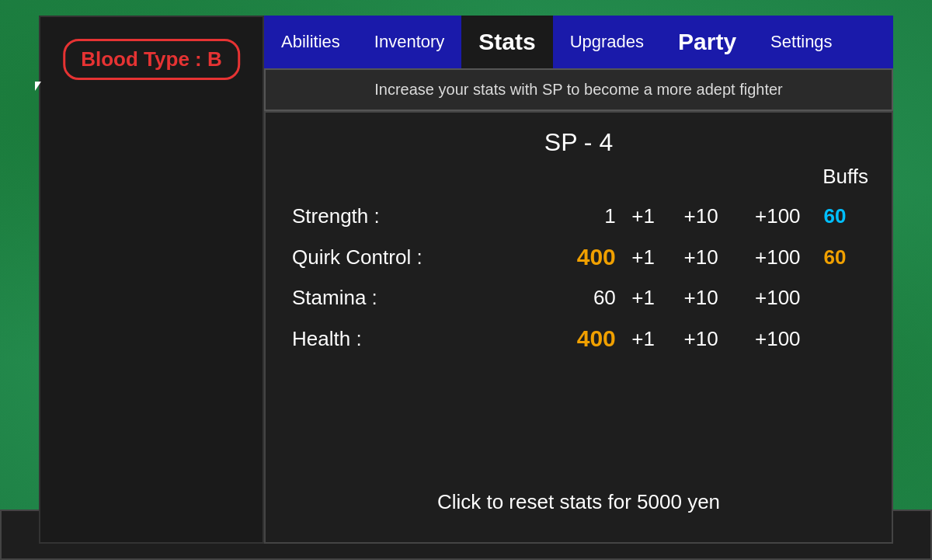 This screenshot has height=560, width=932. Describe the element at coordinates (802, 42) in the screenshot. I see `tab-settings: Settings` at that location.